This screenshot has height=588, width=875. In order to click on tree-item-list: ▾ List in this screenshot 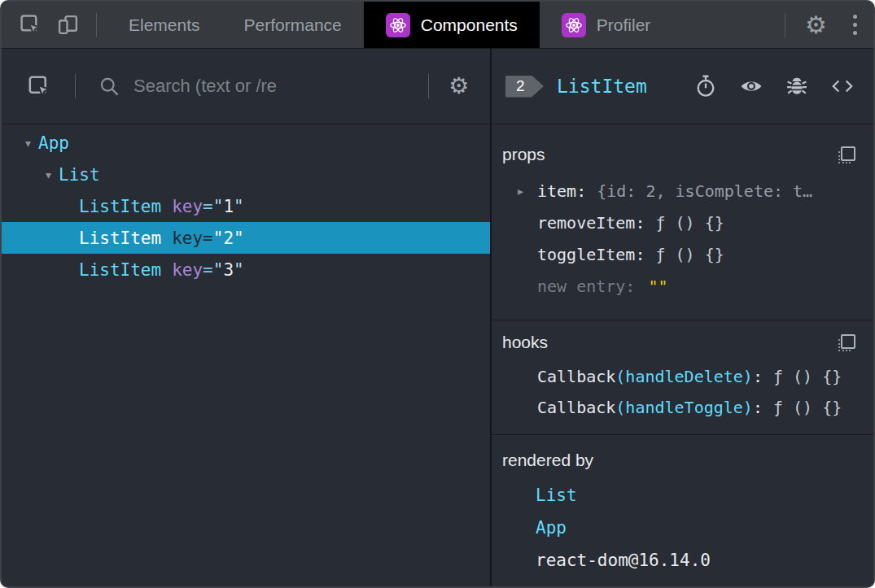, I will do `click(246, 174)`.